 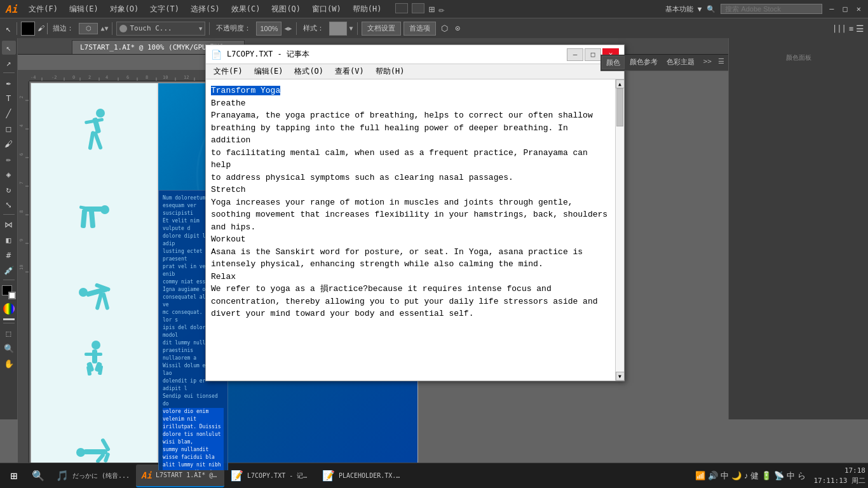 I want to click on touch-label: Touch C..., so click(x=164, y=28).